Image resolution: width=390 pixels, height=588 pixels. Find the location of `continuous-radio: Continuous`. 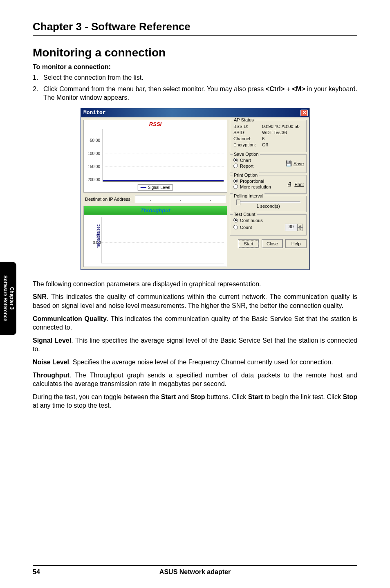

continuous-radio: Continuous is located at coordinates (268, 220).